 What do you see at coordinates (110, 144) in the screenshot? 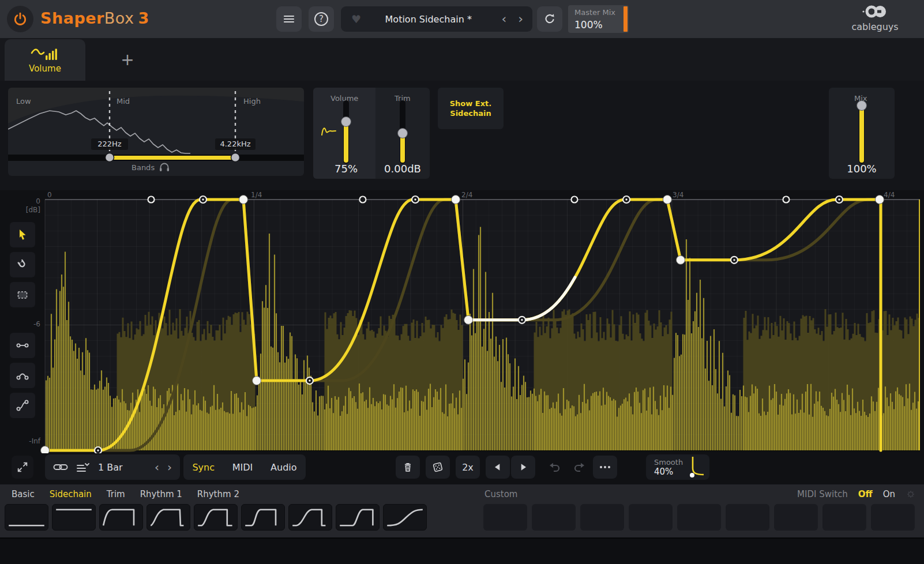
I see `crossover-freq-low-mid: 222Hz` at bounding box center [110, 144].